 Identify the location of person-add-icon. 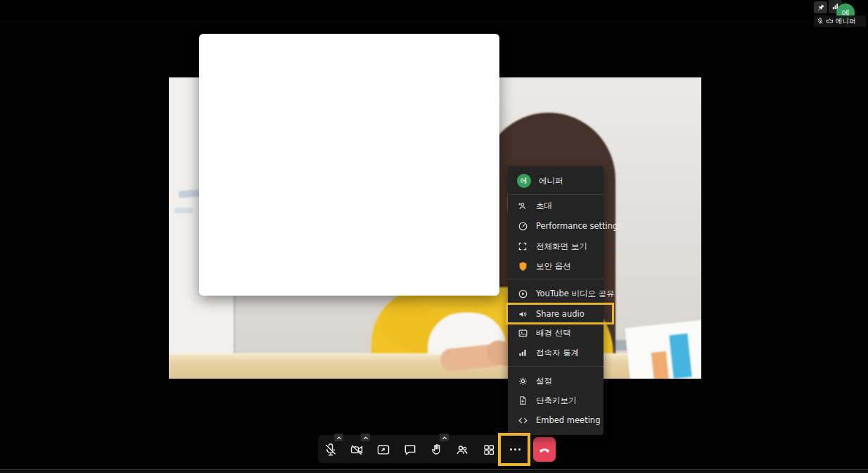
(523, 206).